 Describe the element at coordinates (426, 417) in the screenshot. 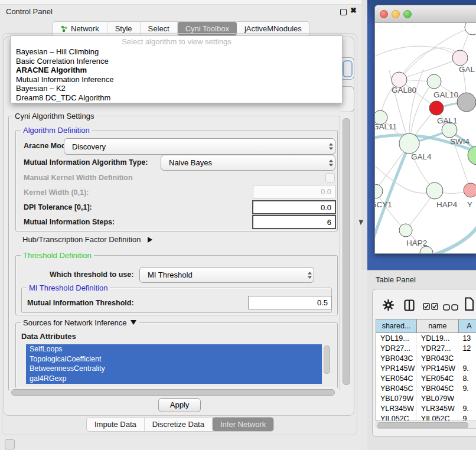

I see `table-row: YIL052CYIL052C9` at that location.